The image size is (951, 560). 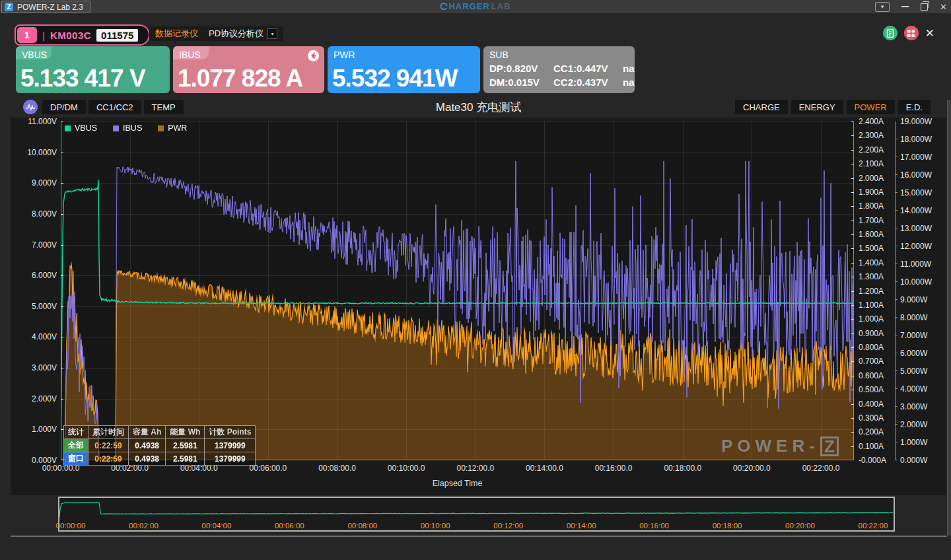 I want to click on minimap-tick-label: 00:10:00, so click(x=436, y=526).